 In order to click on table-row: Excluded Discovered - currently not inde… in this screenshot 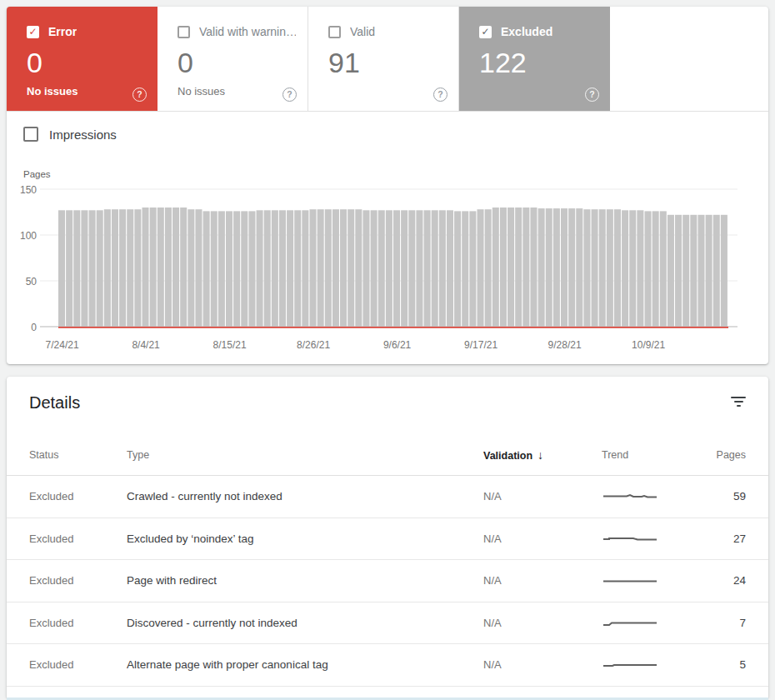, I will do `click(388, 623)`.